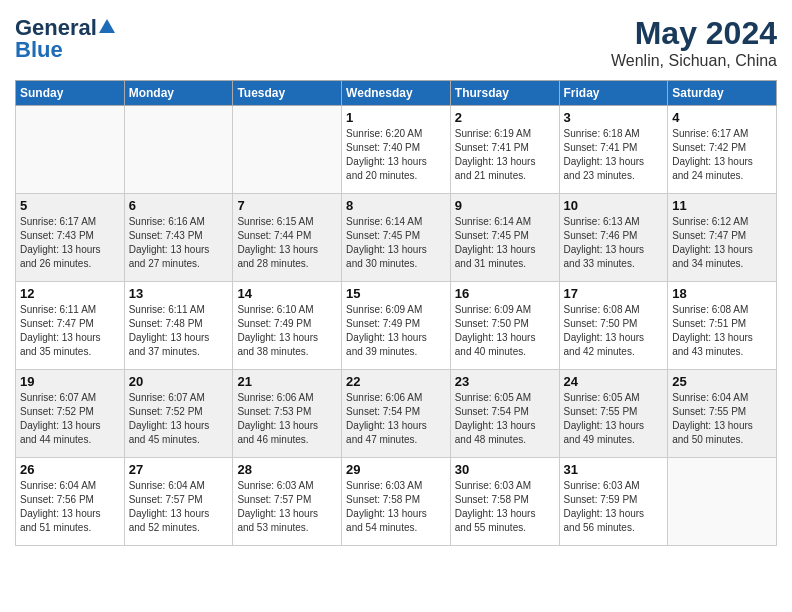 Image resolution: width=792 pixels, height=612 pixels. Describe the element at coordinates (614, 238) in the screenshot. I see `calendar-cell: 10Sunrise: 6:13 AMSunset: 7:46 PMDayligh…` at that location.